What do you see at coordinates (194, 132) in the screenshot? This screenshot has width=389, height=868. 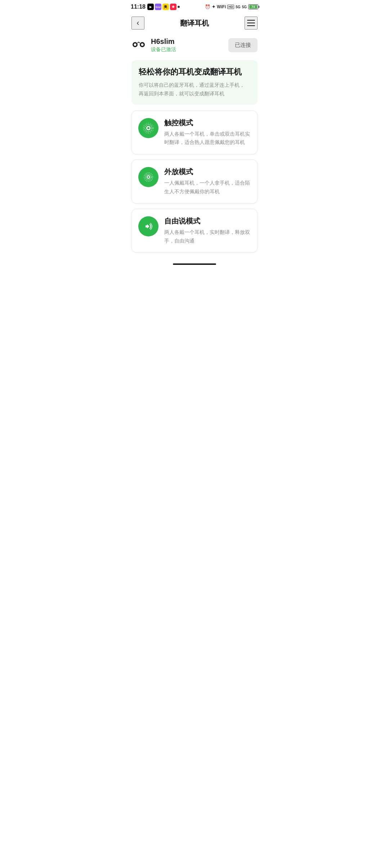 I see `mode-card-touch: 触控模式 两人各戴一个耳机，单击或双击耳机实时翻译，适合熟人愿意佩戴您的耳机` at bounding box center [194, 132].